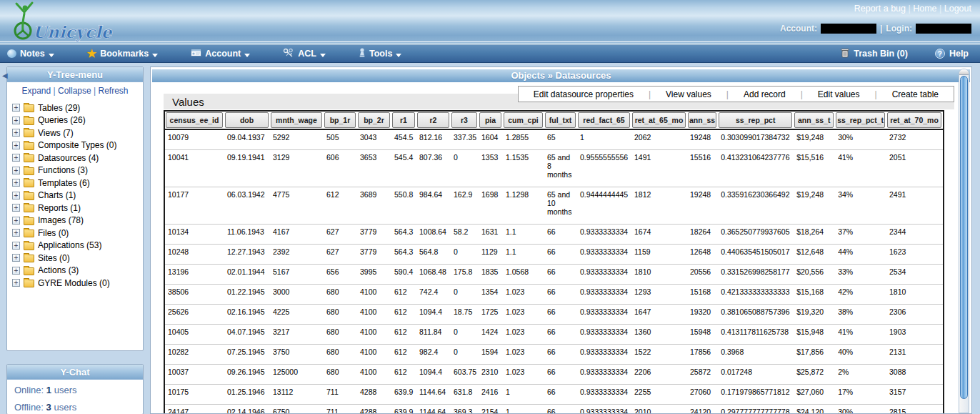  I want to click on trash-bin-button: Trash Bin (0), so click(874, 54).